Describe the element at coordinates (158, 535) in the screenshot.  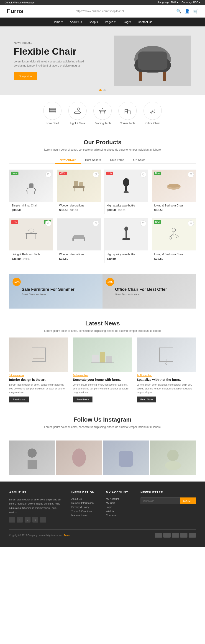
I see `visa-icon` at that location.